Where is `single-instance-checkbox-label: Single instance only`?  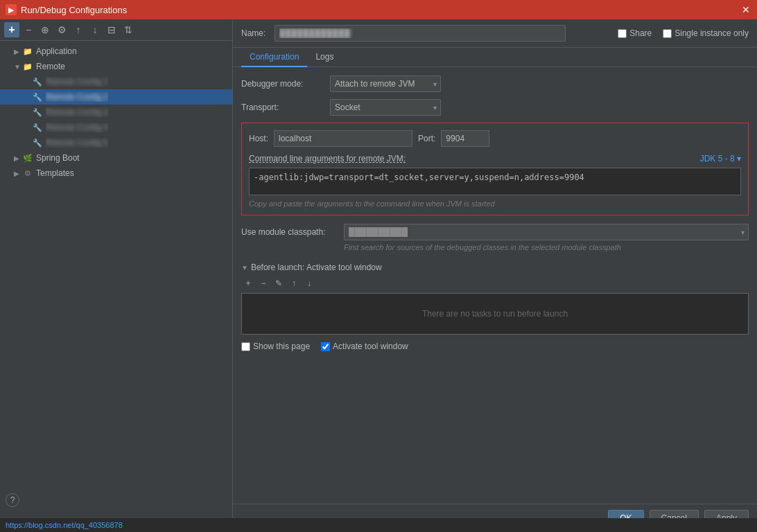 single-instance-checkbox-label: Single instance only is located at coordinates (706, 33).